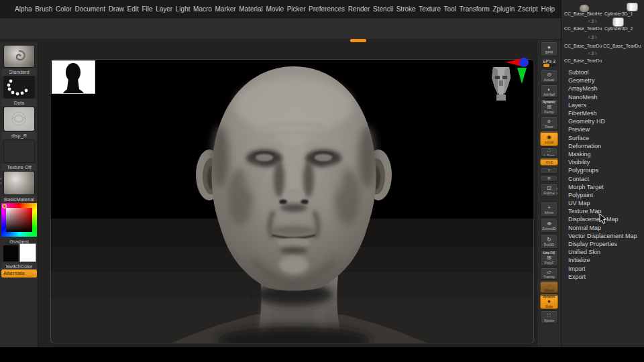 This screenshot has width=644, height=362. What do you see at coordinates (549, 178) in the screenshot?
I see `r-axis-button: R` at bounding box center [549, 178].